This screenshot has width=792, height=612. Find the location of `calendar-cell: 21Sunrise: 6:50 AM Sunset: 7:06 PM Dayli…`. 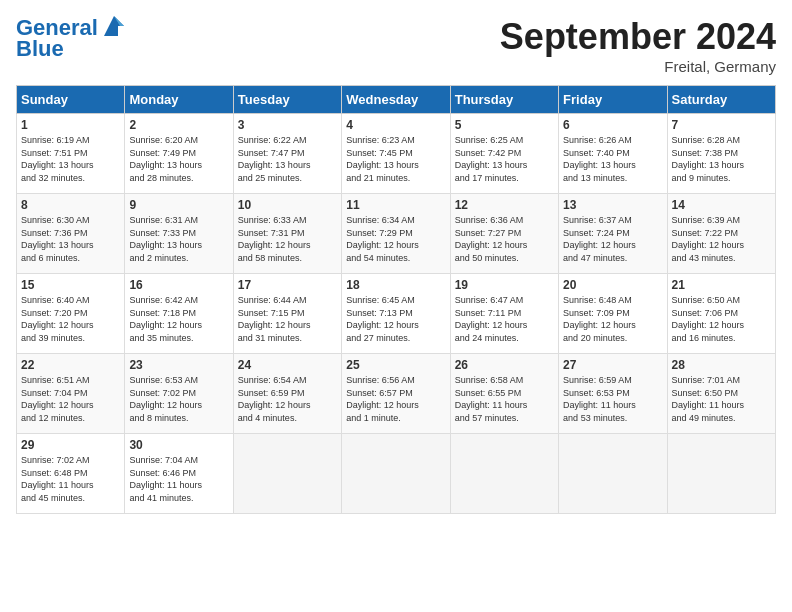

calendar-cell: 21Sunrise: 6:50 AM Sunset: 7:06 PM Dayli… is located at coordinates (721, 314).